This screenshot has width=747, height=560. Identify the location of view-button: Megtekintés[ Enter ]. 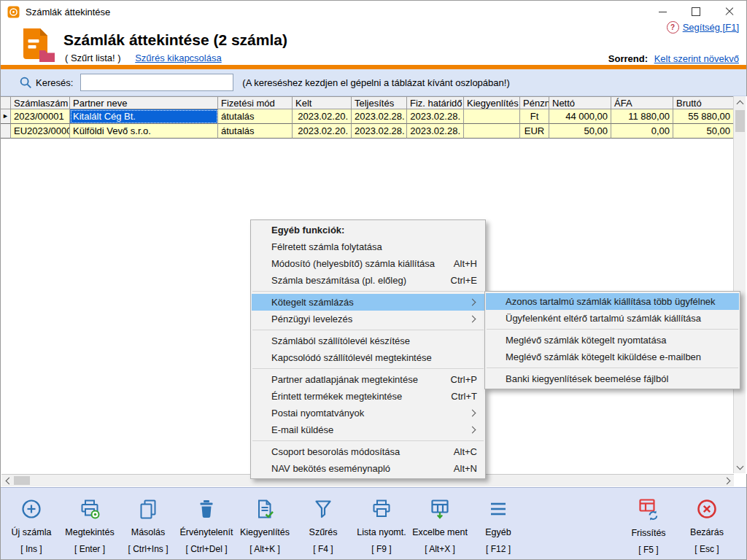
(90, 521).